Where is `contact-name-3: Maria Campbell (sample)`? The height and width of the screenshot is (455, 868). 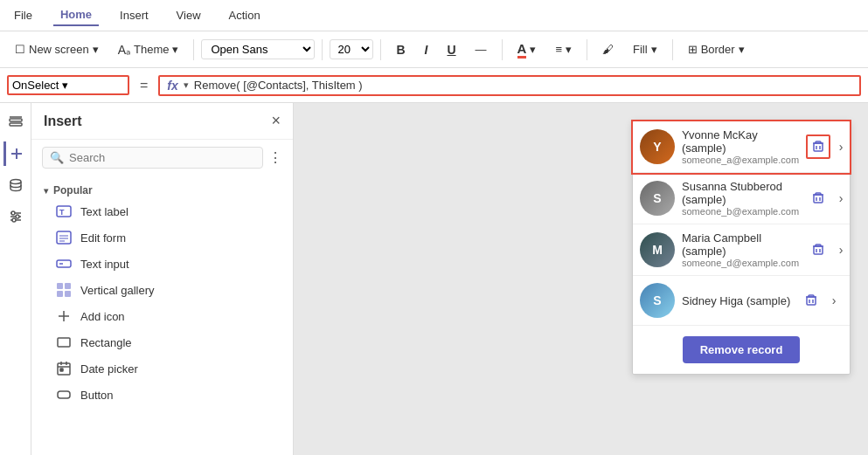
contact-name-3: Maria Campbell (sample) is located at coordinates (740, 245).